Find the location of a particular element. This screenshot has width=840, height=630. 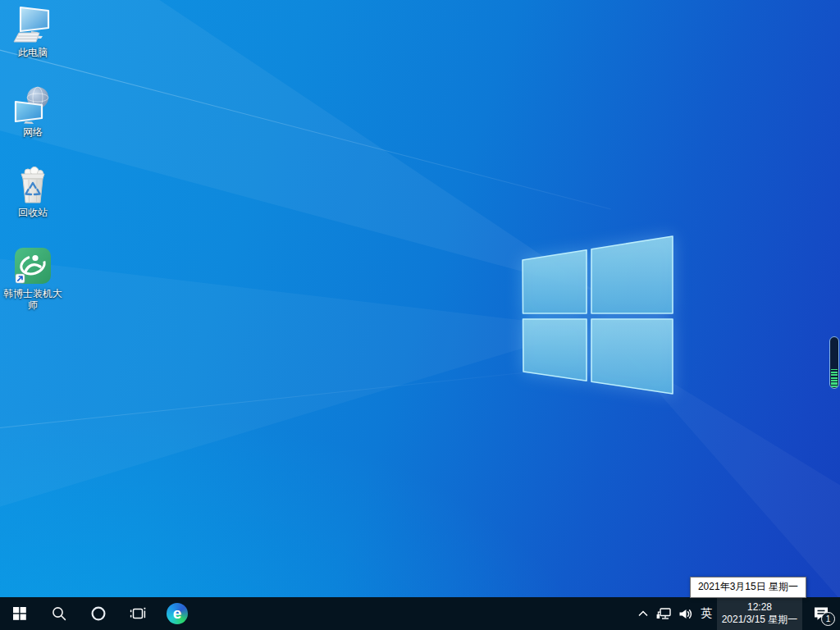

task-view-icon is located at coordinates (138, 614).